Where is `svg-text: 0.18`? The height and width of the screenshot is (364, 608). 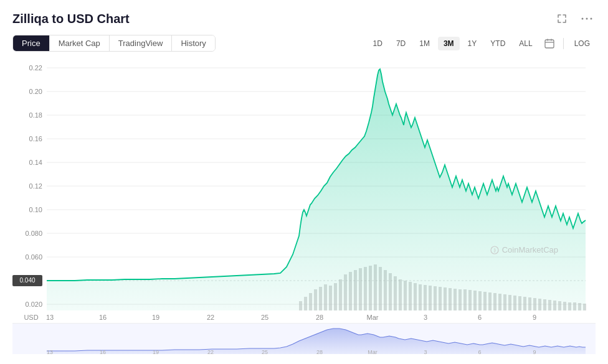
svg-text: 0.18 is located at coordinates (36, 115).